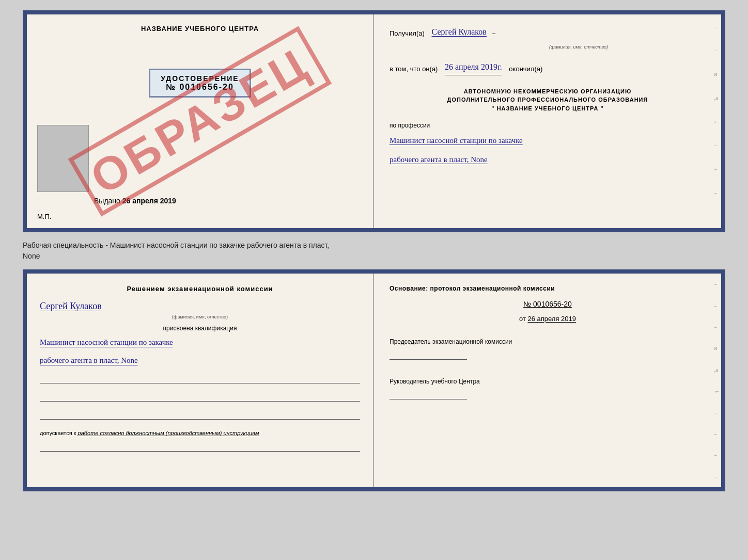 The image size is (748, 560). I want to click on blank-line2, so click(200, 396).